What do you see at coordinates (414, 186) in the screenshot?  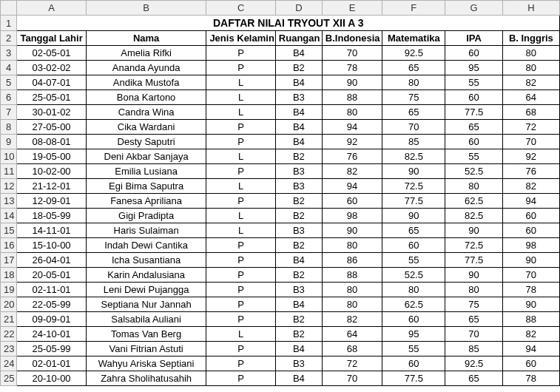 I see `cell-mtk: 72.5` at bounding box center [414, 186].